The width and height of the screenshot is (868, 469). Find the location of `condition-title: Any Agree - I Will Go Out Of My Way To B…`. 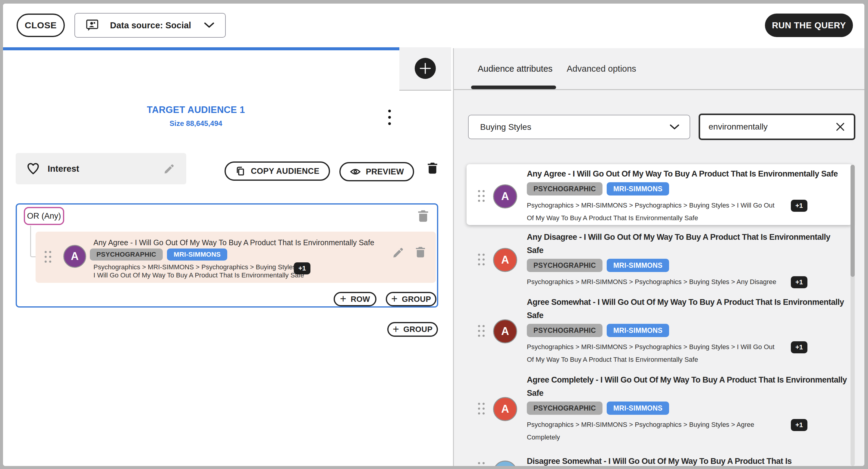

condition-title: Any Agree - I Will Go Out Of My Way To B… is located at coordinates (246, 243).